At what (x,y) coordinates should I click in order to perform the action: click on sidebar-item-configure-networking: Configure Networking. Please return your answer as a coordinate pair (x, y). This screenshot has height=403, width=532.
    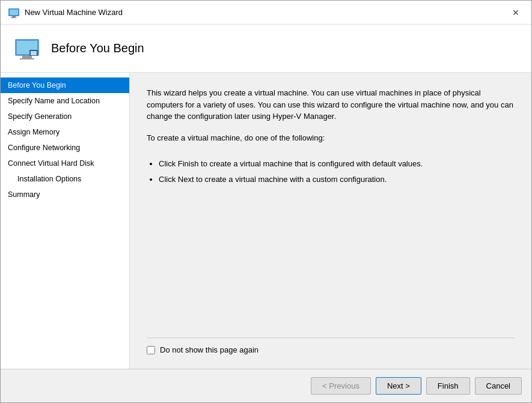
    Looking at the image, I should click on (65, 148).